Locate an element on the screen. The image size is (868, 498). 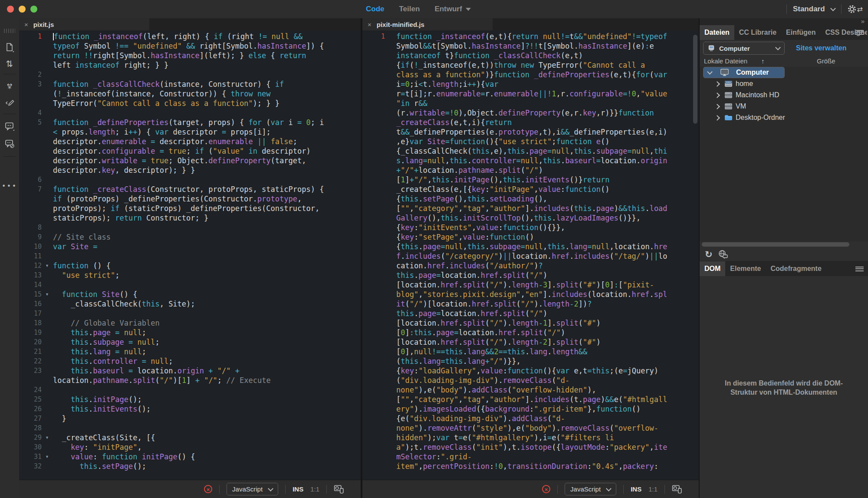
code-row: none").removeAttr("style"),e("body").rem… is located at coordinates (530, 428).